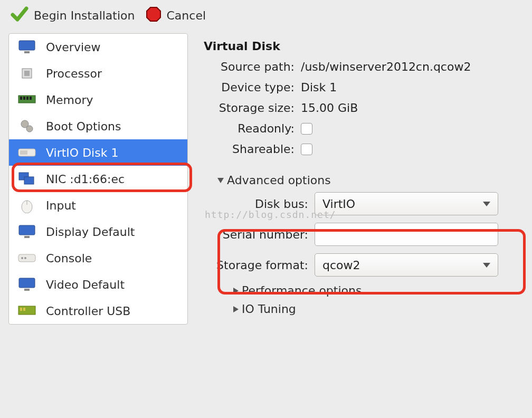 The width and height of the screenshot is (532, 418). Describe the element at coordinates (98, 126) in the screenshot. I see `sidebar-item-boot-options: Boot Options` at that location.